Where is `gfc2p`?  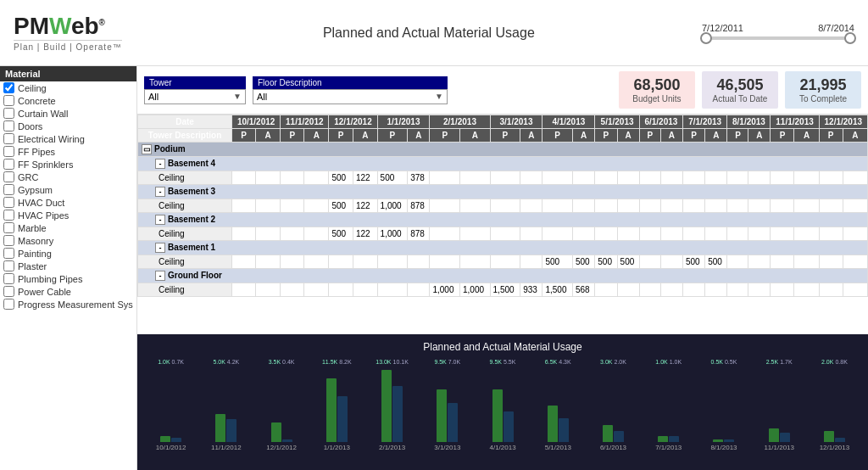 gfc2p is located at coordinates (292, 290).